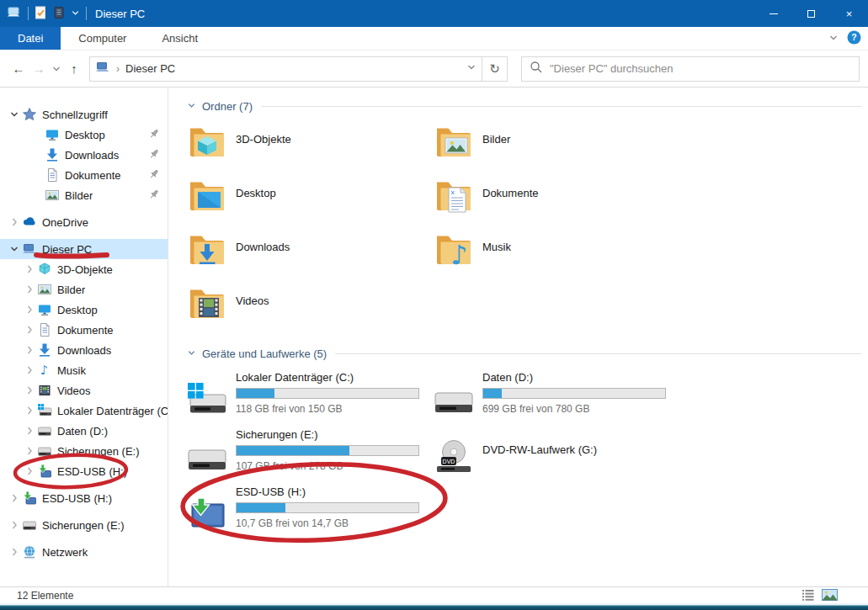 Image resolution: width=868 pixels, height=610 pixels. Describe the element at coordinates (180, 39) in the screenshot. I see `tab-ansicht: Ansicht` at that location.